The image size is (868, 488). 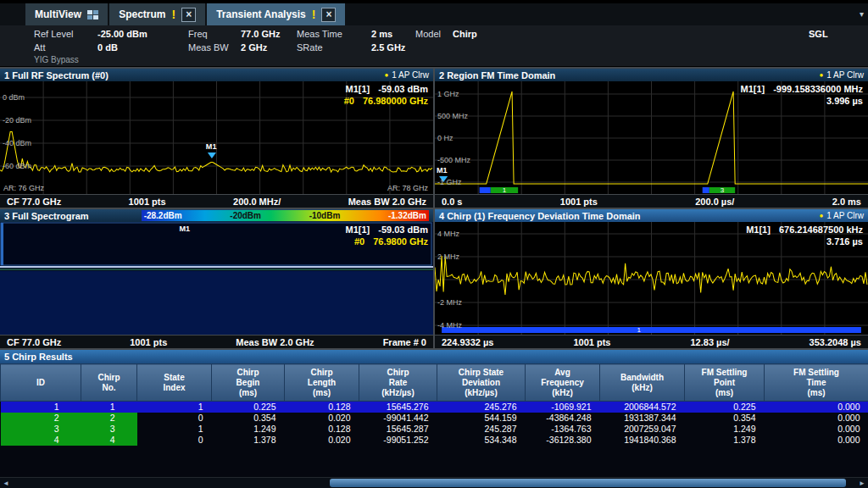 I want to click on window-header: 5 Chirp Results, so click(x=434, y=357).